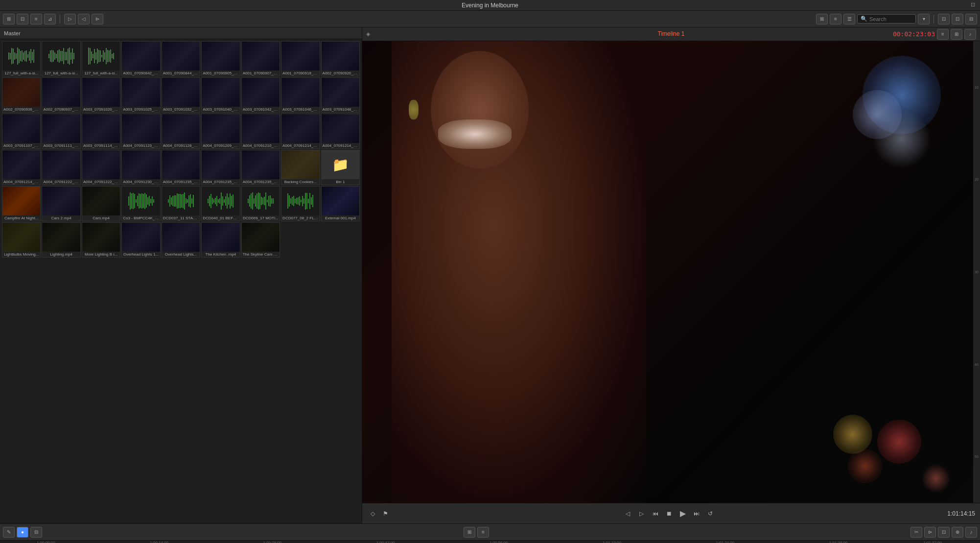  What do you see at coordinates (849, 19) in the screenshot?
I see `view-detail-icon: ☰` at bounding box center [849, 19].